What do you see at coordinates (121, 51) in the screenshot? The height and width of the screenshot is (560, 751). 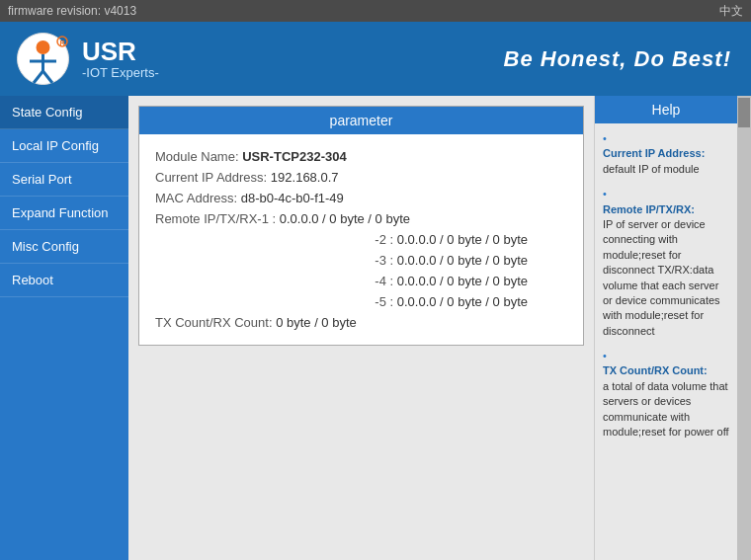 I see `brand-name: USR` at bounding box center [121, 51].